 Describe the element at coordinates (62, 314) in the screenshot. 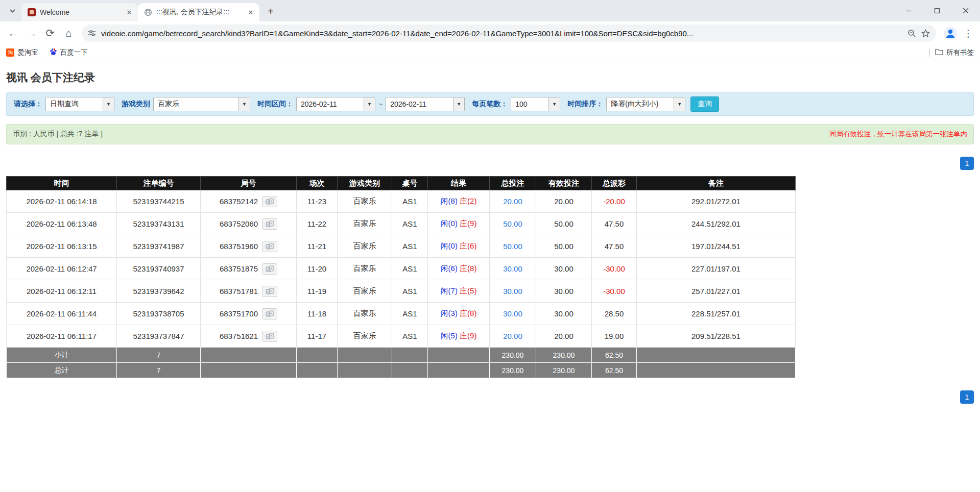

I see `cell-time: 2026-02-11 06:11:44` at that location.